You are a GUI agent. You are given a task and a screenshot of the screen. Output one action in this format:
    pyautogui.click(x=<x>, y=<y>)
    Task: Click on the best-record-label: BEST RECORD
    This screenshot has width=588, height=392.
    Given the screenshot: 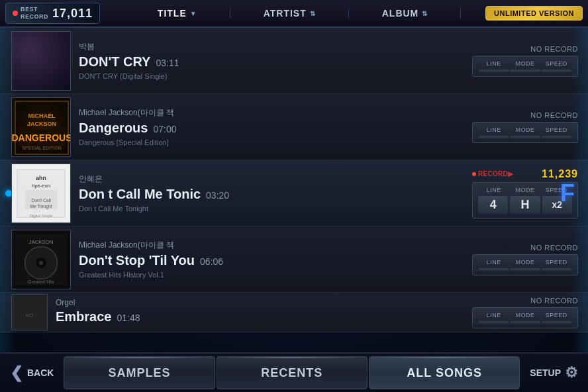 What is the action you would take?
    pyautogui.click(x=34, y=13)
    